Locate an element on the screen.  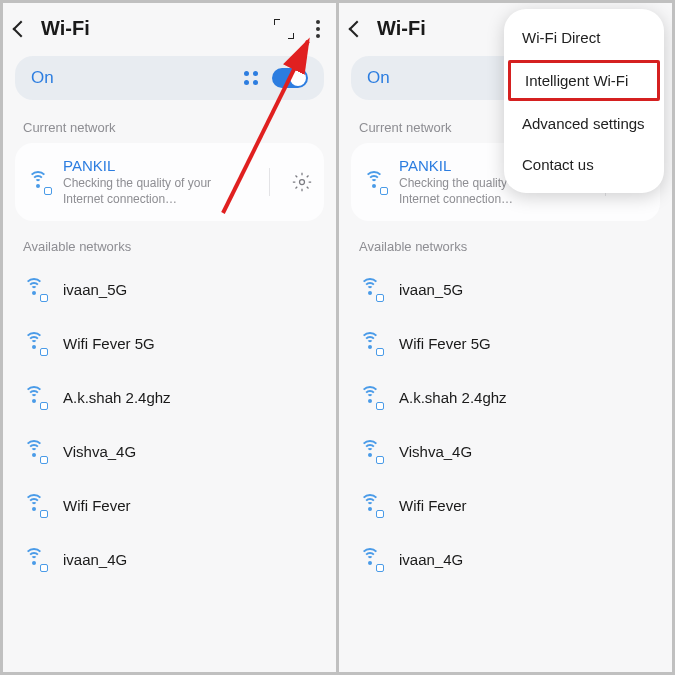
current-network-name: PANKIL is located at coordinates (159, 166).